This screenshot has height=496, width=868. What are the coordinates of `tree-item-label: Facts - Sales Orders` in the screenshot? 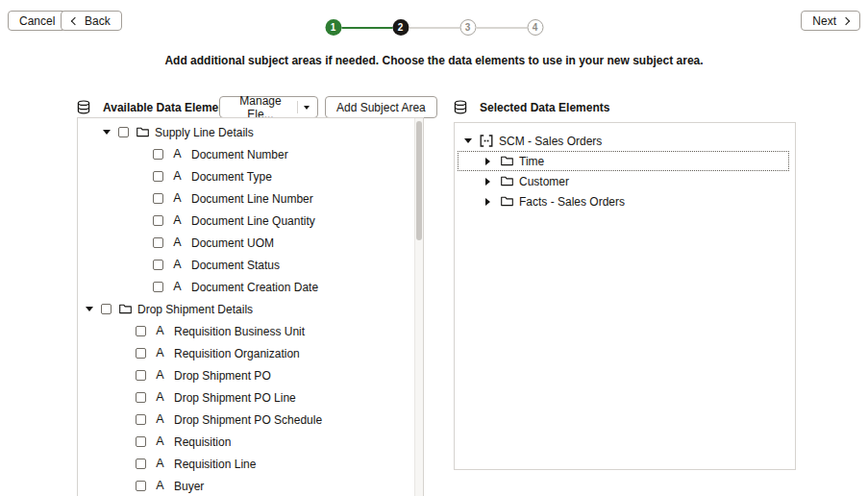 It's located at (572, 202).